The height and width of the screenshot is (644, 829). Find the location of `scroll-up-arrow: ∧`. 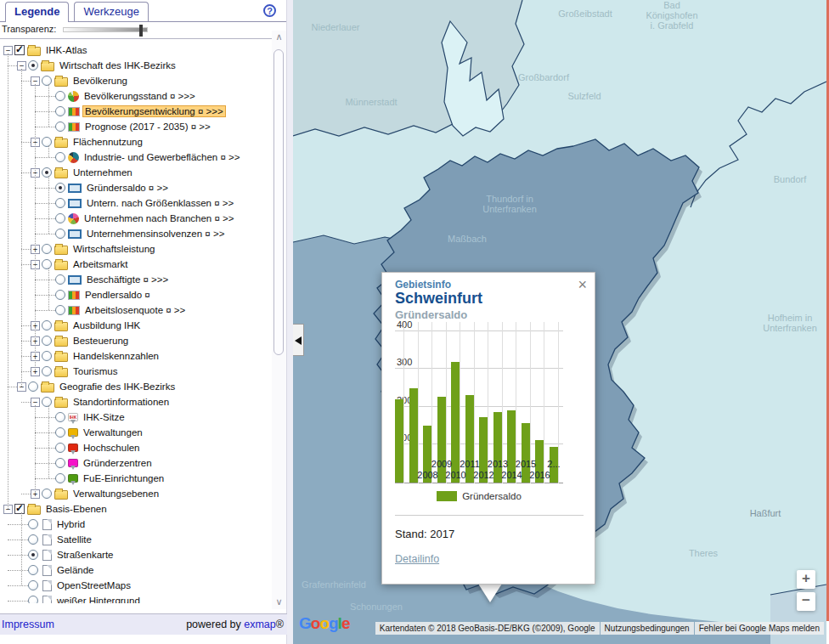

scroll-up-arrow: ∧ is located at coordinates (279, 37).